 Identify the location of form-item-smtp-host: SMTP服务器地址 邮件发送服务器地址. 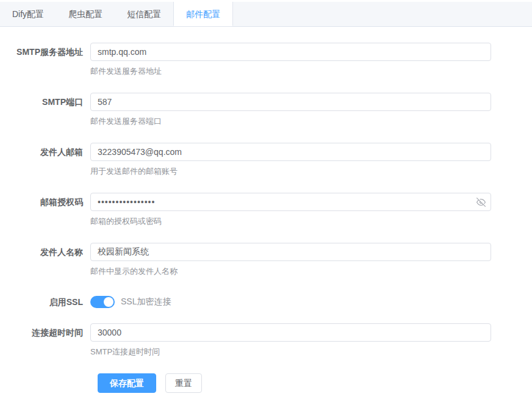
(266, 60).